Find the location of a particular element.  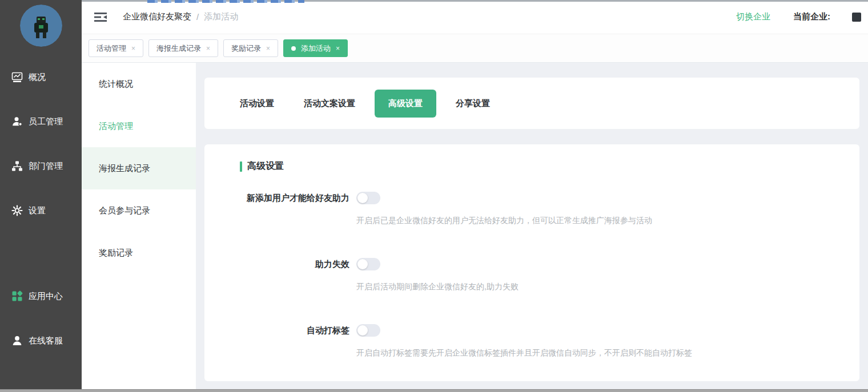

submenu-item-poster-records: 海报生成记录 is located at coordinates (139, 168).